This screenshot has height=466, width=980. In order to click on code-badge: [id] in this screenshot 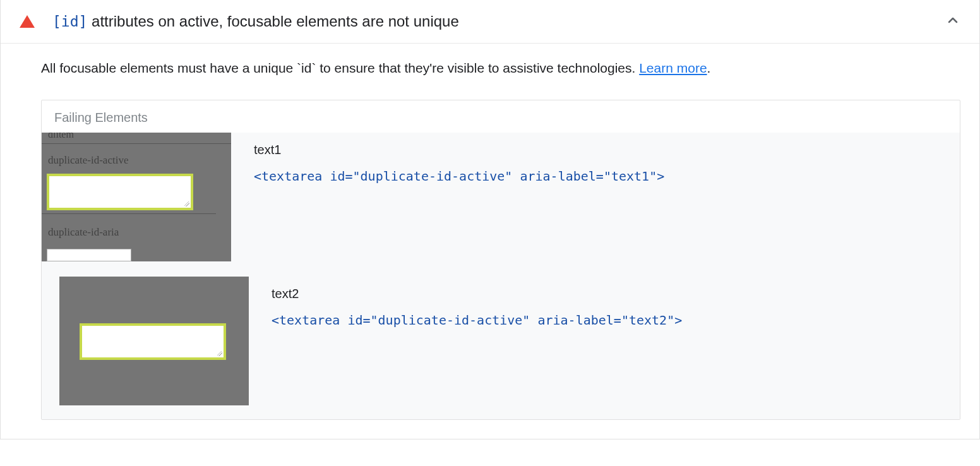, I will do `click(69, 21)`.